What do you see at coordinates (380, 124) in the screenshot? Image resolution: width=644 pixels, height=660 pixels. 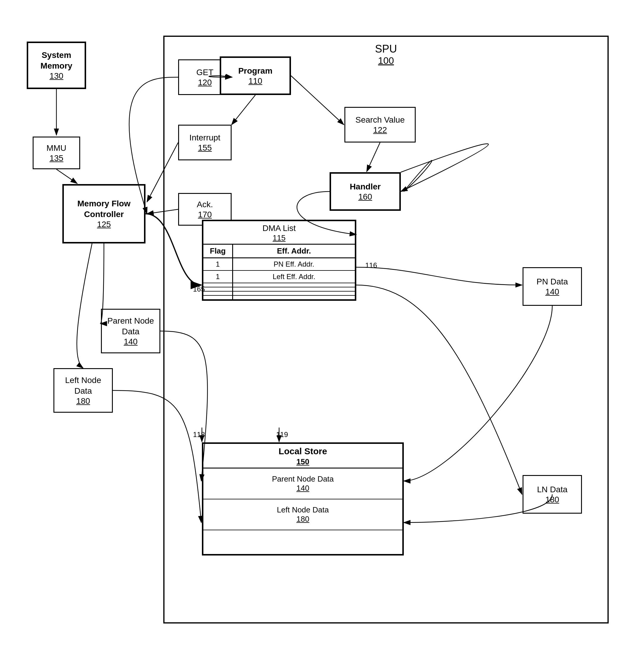 I see `search-value-box: Search Value 122` at bounding box center [380, 124].